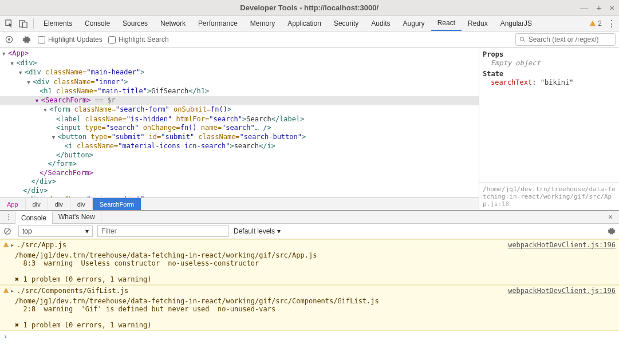 The image size is (619, 364). I want to click on tab-performance: Performance, so click(218, 23).